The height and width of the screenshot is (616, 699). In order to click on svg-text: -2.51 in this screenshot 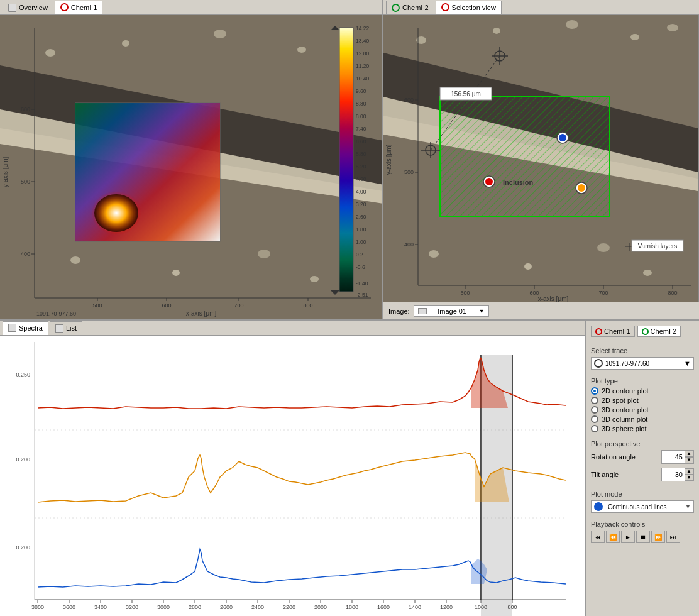, I will do `click(362, 295)`.